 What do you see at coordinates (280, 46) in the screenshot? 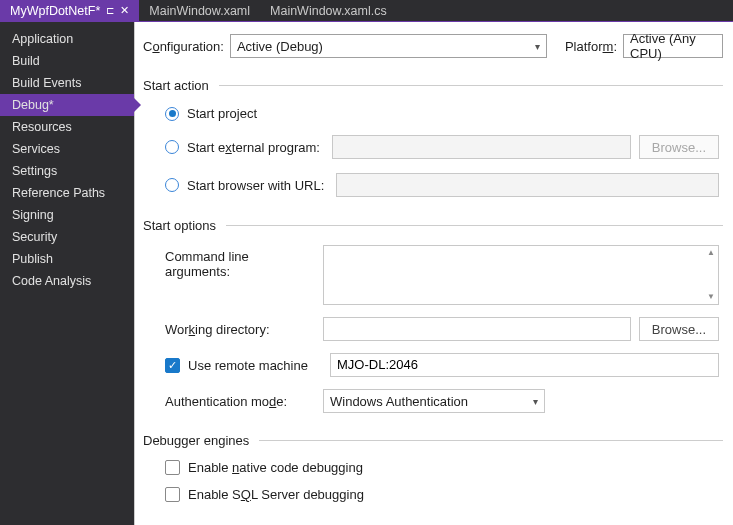
I see `configuration-value: Active (Debug)` at bounding box center [280, 46].